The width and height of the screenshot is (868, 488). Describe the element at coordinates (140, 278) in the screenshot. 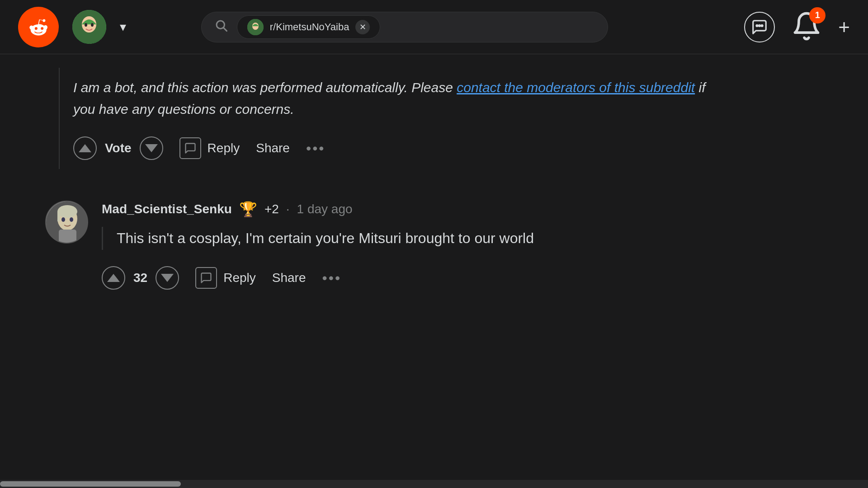

I see `user-vote-count: 32` at that location.